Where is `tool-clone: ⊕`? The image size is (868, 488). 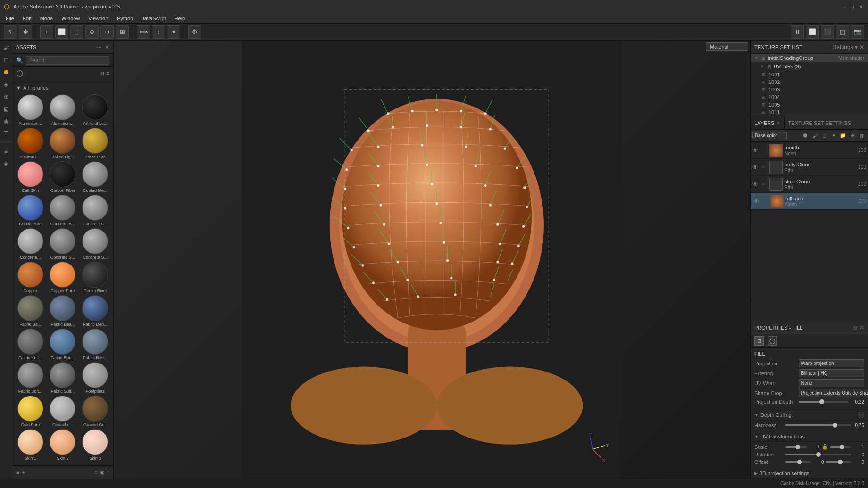 tool-clone: ⊕ is located at coordinates (6, 97).